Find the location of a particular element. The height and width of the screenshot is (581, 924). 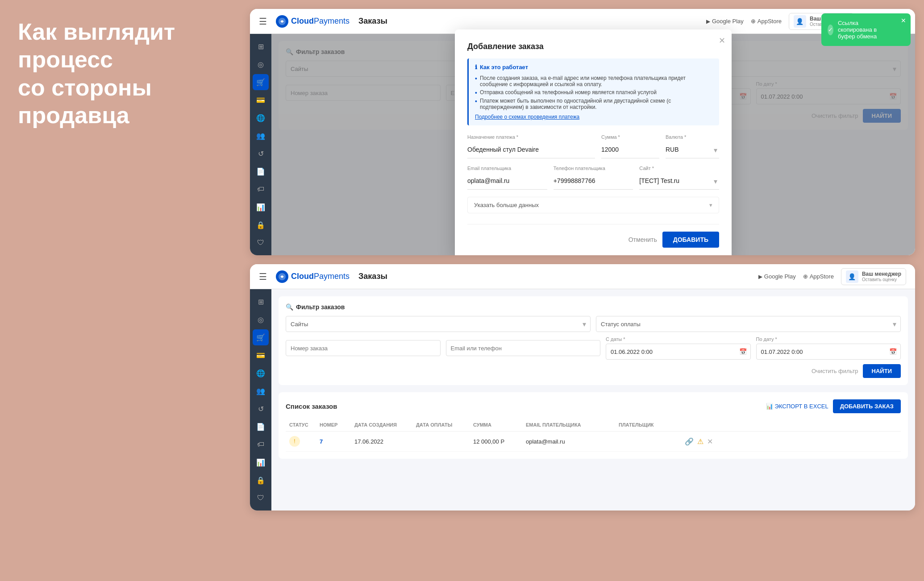

hamburger-icon: ☰ is located at coordinates (263, 21).